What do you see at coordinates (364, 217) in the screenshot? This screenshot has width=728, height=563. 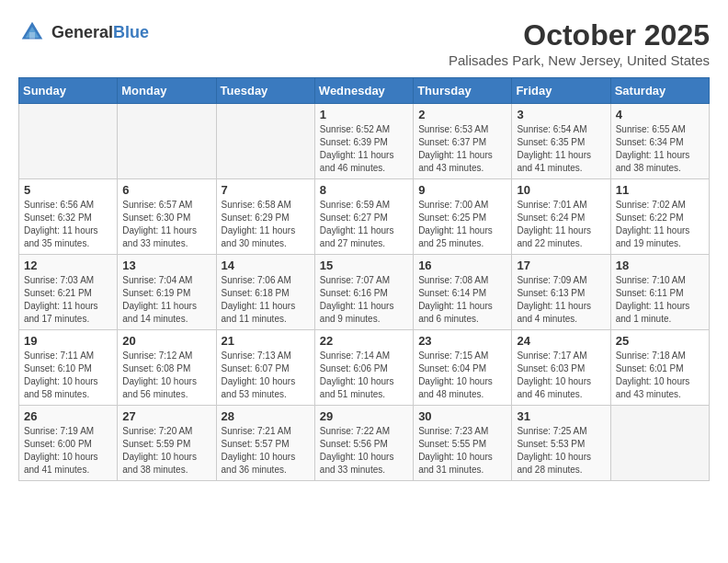 I see `week-row-1: 5Sunrise: 6:56 AM Sunset: 6:32 PM Daylig…` at bounding box center [364, 217].